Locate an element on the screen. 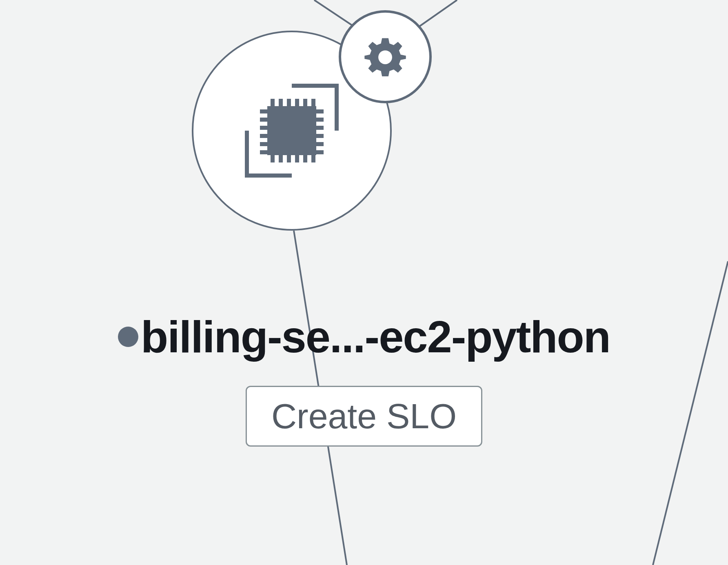 The width and height of the screenshot is (728, 565). service-node-label: billing-se...-ec2-python is located at coordinates (375, 337).